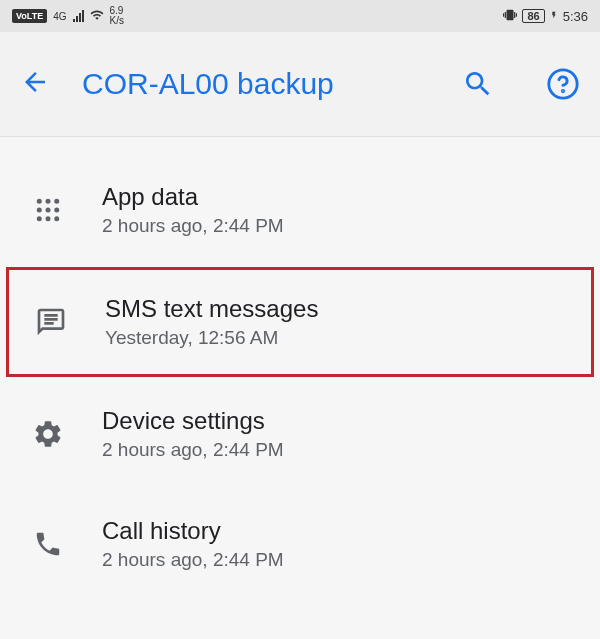 Image resolution: width=600 pixels, height=639 pixels. I want to click on item-subtitle: Yesterday, 12:56 AM, so click(212, 338).